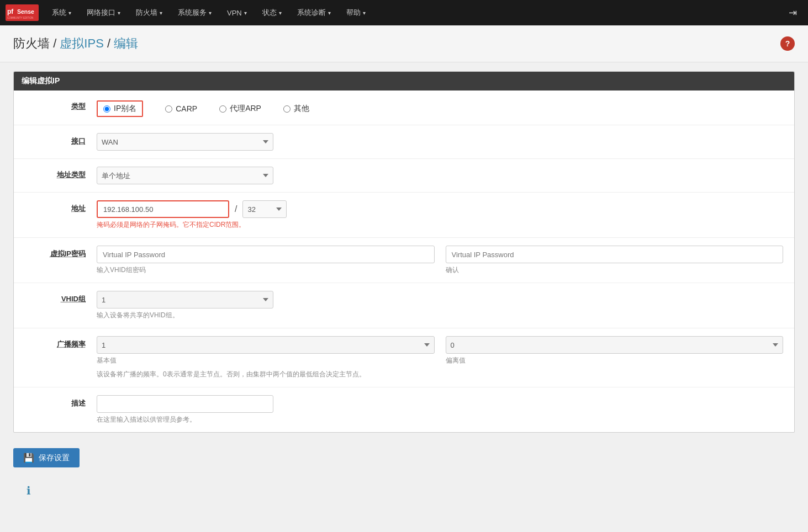  I want to click on vip-password-input, so click(266, 254).